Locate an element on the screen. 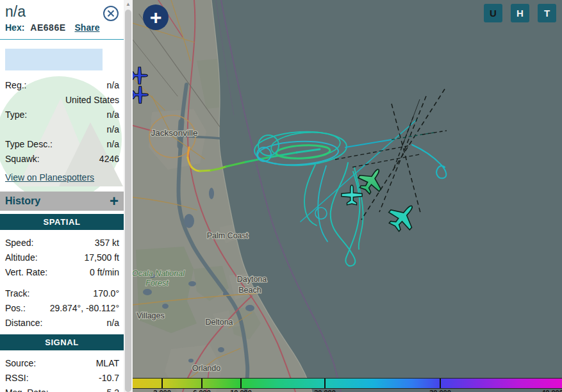  row-value: United States is located at coordinates (62, 100).